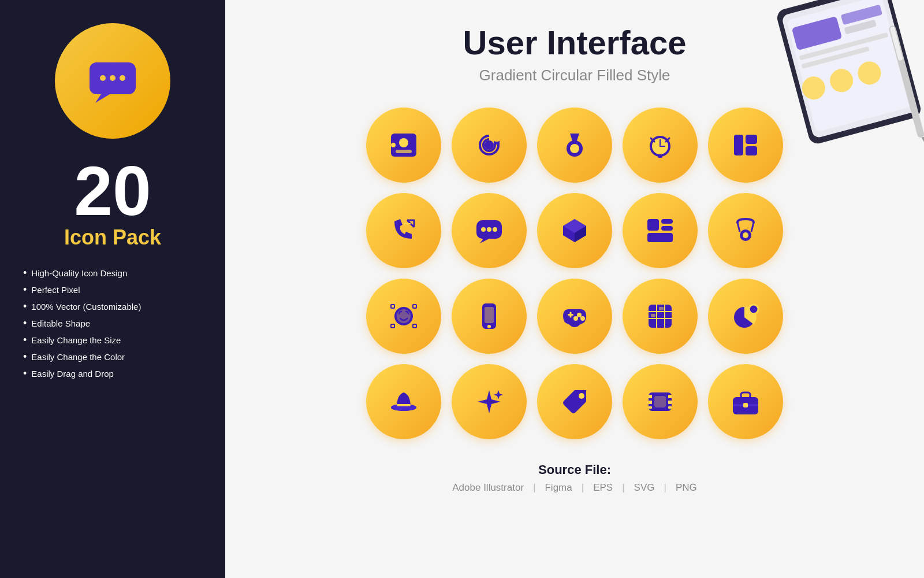 The width and height of the screenshot is (924, 578). What do you see at coordinates (113, 81) in the screenshot?
I see `chat-bubble-hero-icon` at bounding box center [113, 81].